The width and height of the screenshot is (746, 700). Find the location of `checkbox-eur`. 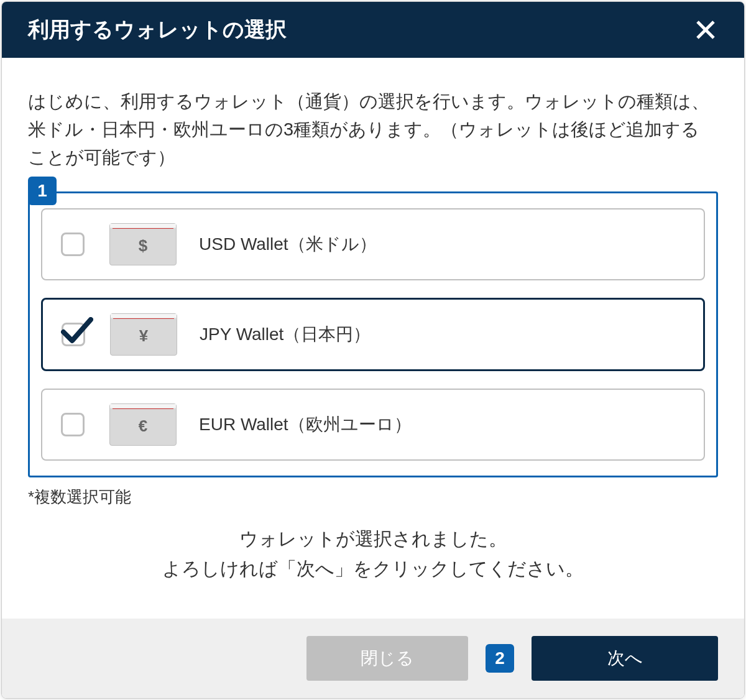

checkbox-eur is located at coordinates (73, 425).